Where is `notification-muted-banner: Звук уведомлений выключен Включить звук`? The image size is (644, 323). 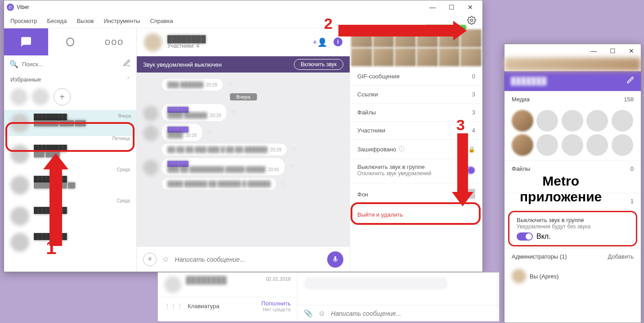 notification-muted-banner: Звук уведомлений выключен Включить звук is located at coordinates (243, 64).